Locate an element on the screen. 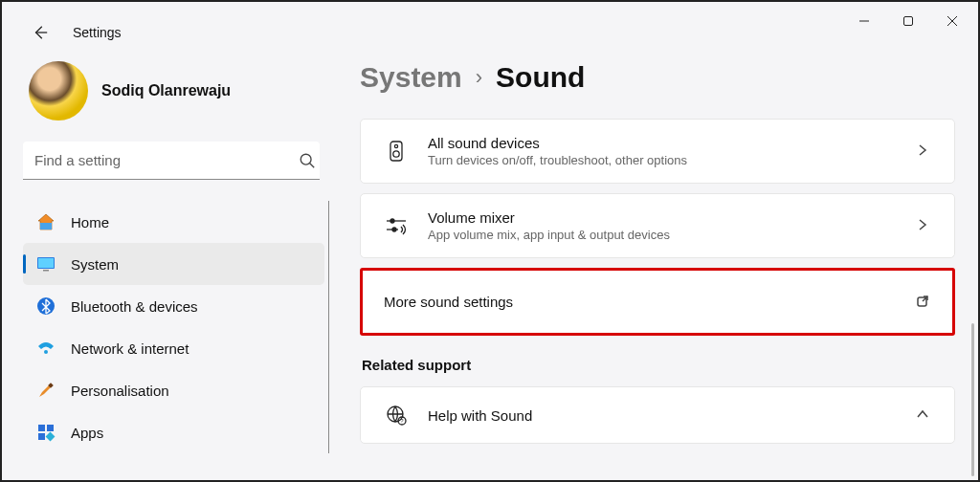  search-input is located at coordinates (171, 161).